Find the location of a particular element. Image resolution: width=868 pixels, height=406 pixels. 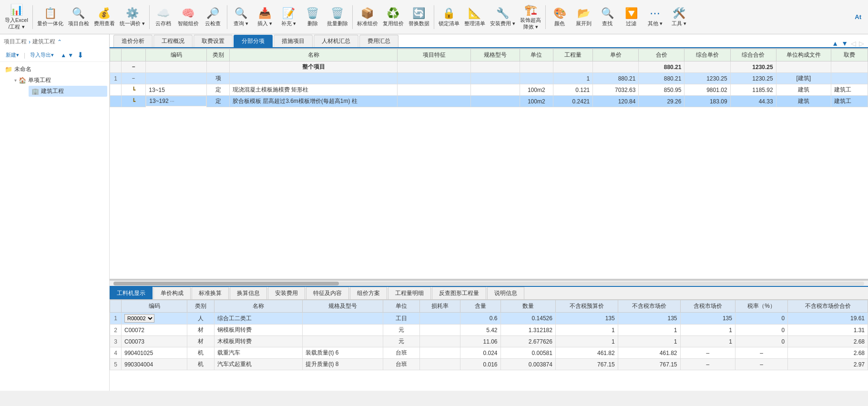

new-btn: 新建▾ is located at coordinates (12, 55).